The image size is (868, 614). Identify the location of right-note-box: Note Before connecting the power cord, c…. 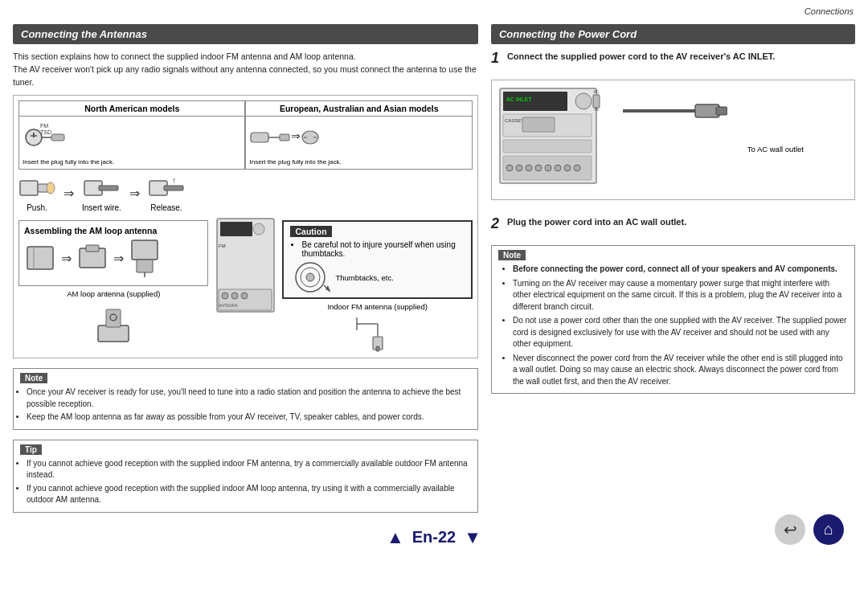
(674, 320).